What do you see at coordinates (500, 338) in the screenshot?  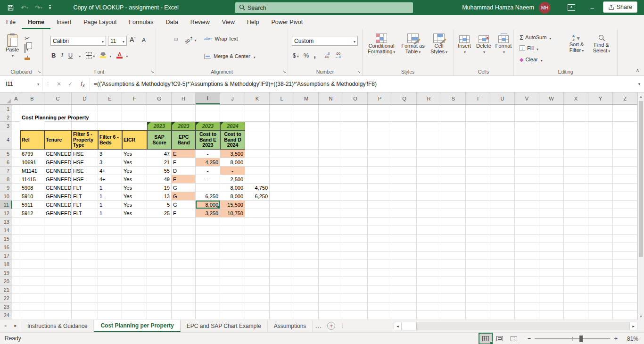 I see `page-layout-view-button` at bounding box center [500, 338].